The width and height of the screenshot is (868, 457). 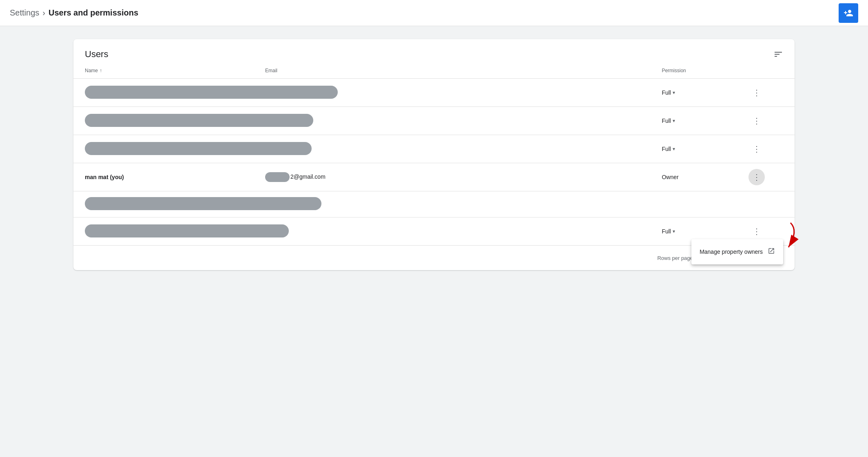 What do you see at coordinates (452, 177) in the screenshot?
I see `row4-email: 2@gmail.com` at bounding box center [452, 177].